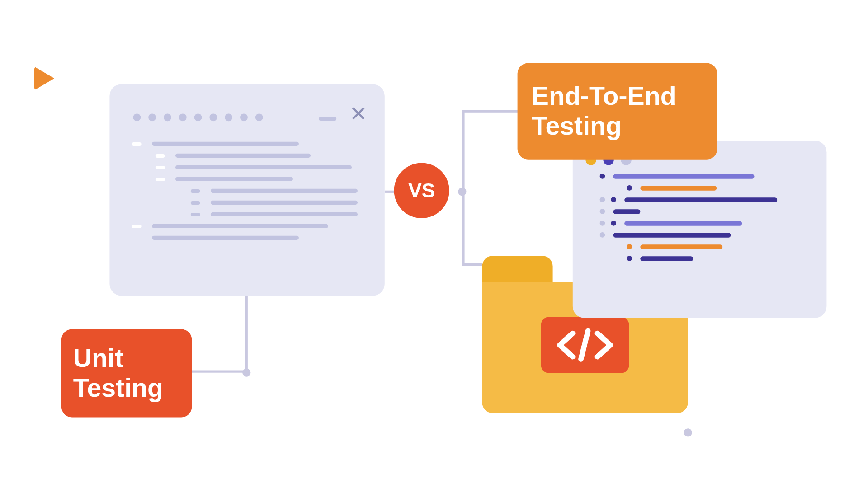 This screenshot has width=868, height=488. What do you see at coordinates (585, 345) in the screenshot?
I see `code-tag-icon` at bounding box center [585, 345].